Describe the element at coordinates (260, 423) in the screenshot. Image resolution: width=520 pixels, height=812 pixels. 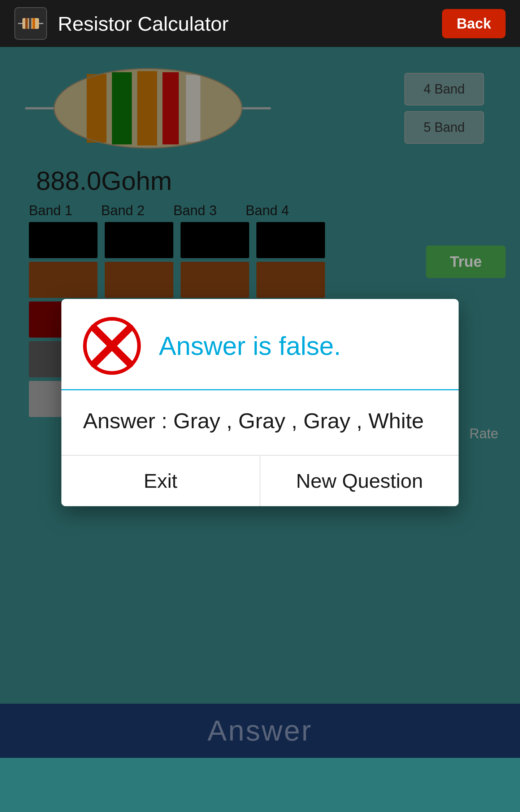
I see `modal-body: Answer : Gray , Gray , Gray , White` at that location.